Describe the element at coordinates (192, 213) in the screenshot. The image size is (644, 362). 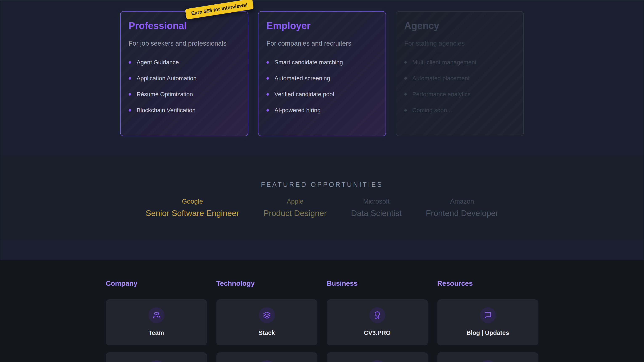
I see `job-title: Senior Software Engineer` at that location.